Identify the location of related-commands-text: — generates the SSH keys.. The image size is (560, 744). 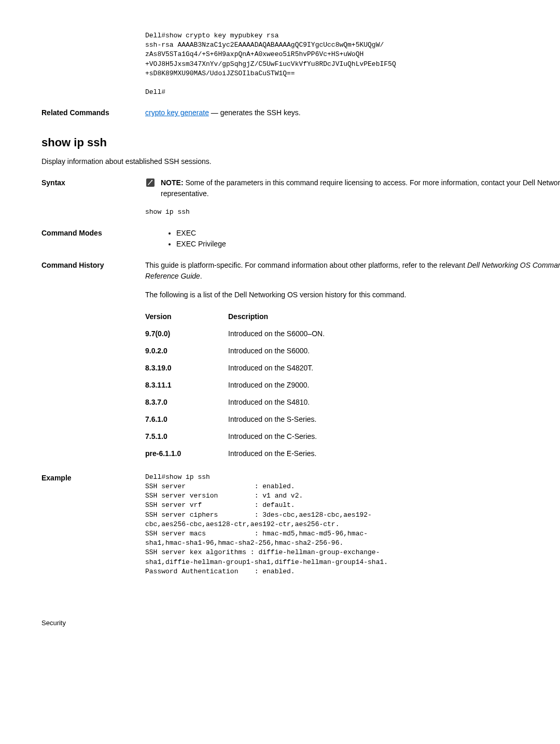
(255, 113).